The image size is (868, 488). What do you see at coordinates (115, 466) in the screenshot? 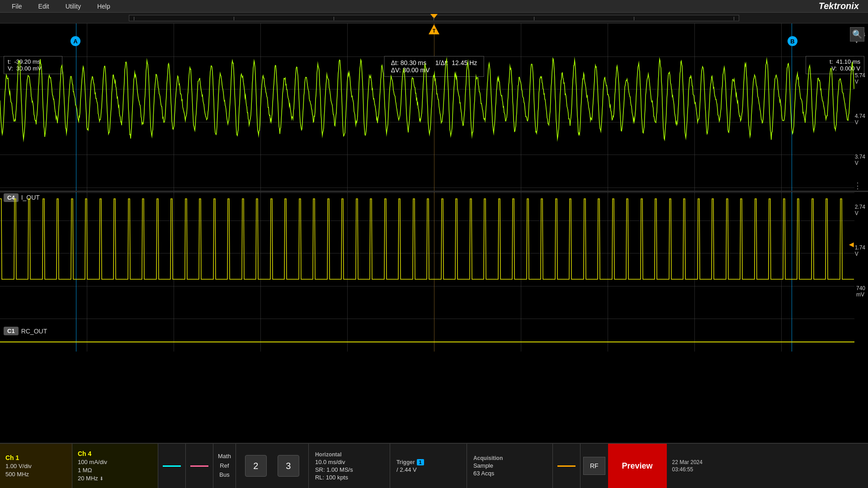
I see `ch4-status: Ch 4 100 mA/div 1 MΩ 20 MHz ⬇` at bounding box center [115, 466].